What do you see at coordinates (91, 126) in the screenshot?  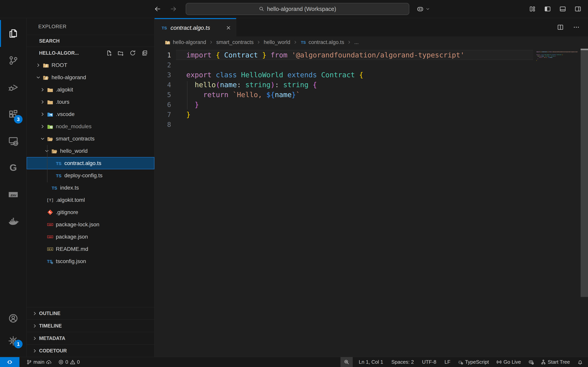 I see `tree-item-node-modules: JSnode_modules` at bounding box center [91, 126].